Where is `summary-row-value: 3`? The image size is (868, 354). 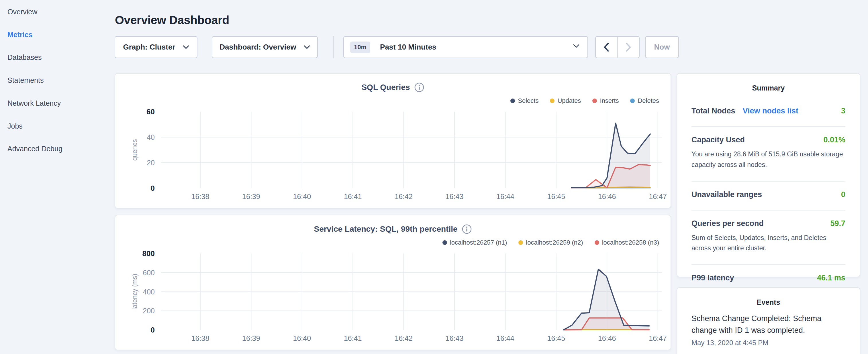 summary-row-value: 3 is located at coordinates (843, 111).